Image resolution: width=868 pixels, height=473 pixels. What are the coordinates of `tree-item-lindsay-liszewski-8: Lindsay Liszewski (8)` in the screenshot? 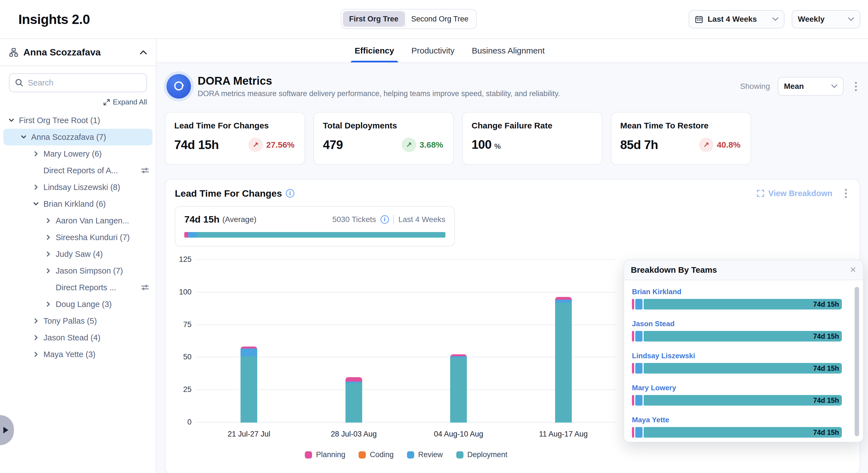 It's located at (78, 187).